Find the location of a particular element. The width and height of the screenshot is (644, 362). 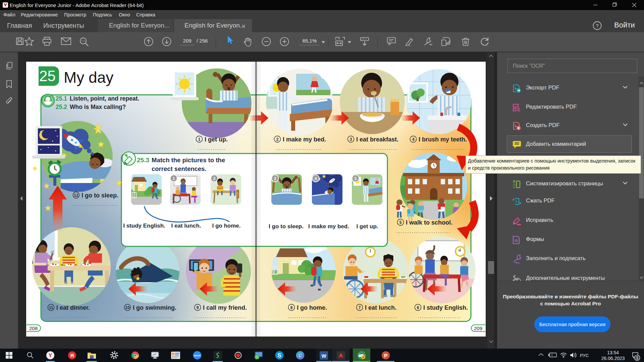

svg-text: 25 is located at coordinates (48, 76).